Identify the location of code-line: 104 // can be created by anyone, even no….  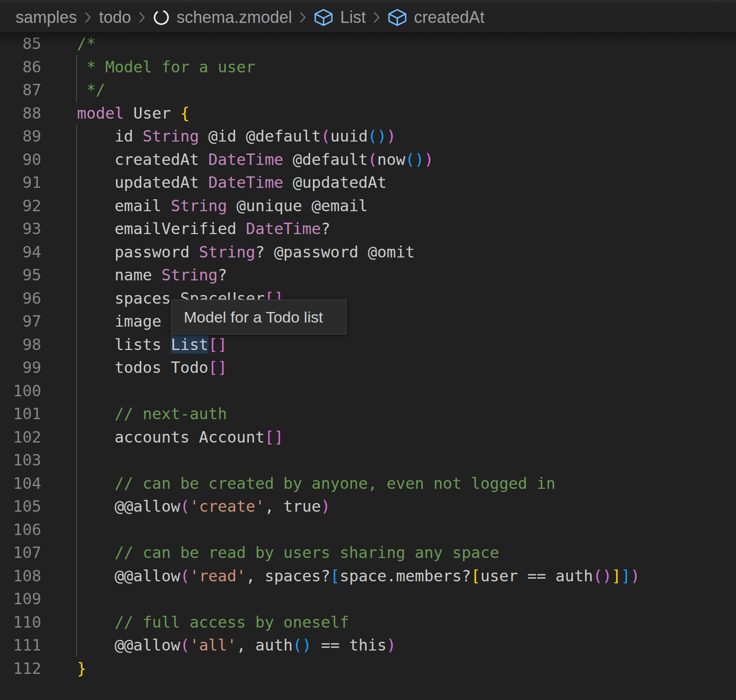
(368, 484).